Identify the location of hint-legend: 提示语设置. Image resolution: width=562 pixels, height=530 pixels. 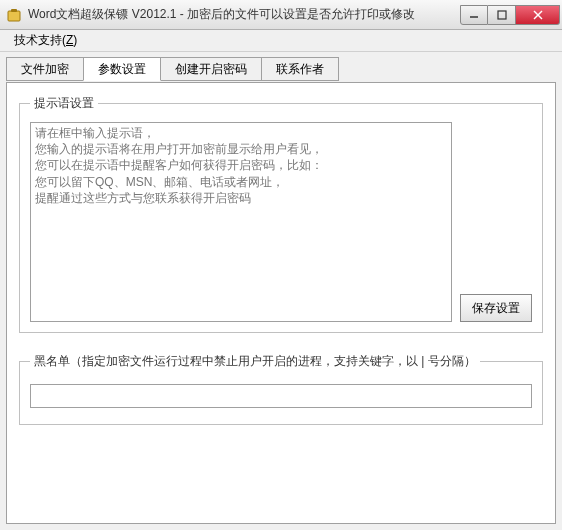
(64, 104).